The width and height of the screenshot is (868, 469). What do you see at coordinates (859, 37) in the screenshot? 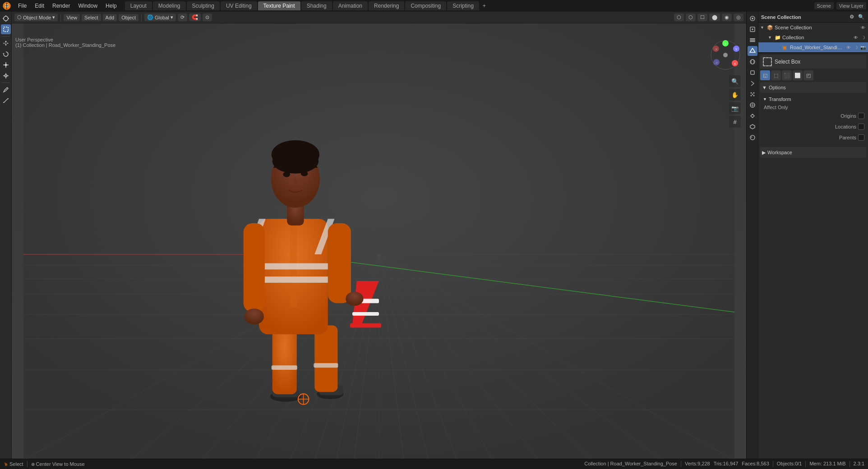
I see `tree-end-icons-1: 👁 ☽` at bounding box center [859, 37].